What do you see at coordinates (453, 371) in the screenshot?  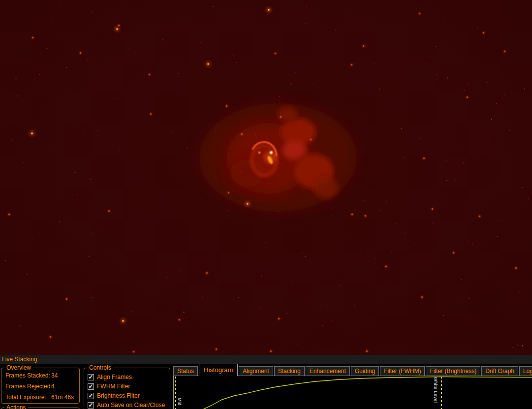 I see `tab-filter-brightness-: Filter (Brightness)` at bounding box center [453, 371].